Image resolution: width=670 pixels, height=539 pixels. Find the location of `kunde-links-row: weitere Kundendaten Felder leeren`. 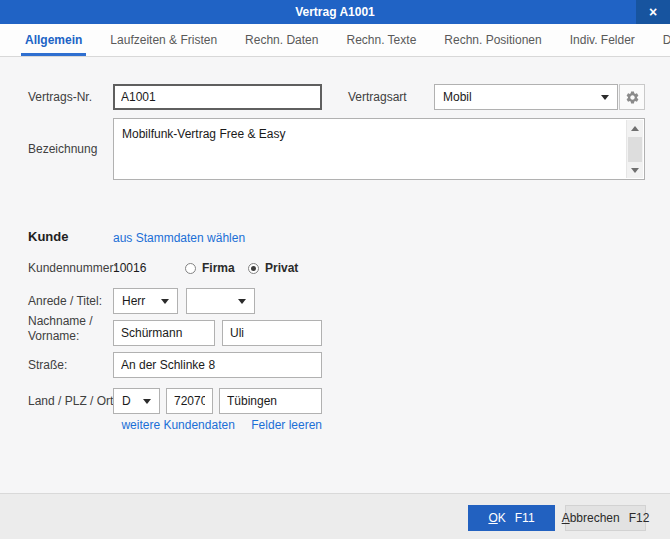

kunde-links-row: weitere Kundendaten Felder leeren is located at coordinates (218, 424).